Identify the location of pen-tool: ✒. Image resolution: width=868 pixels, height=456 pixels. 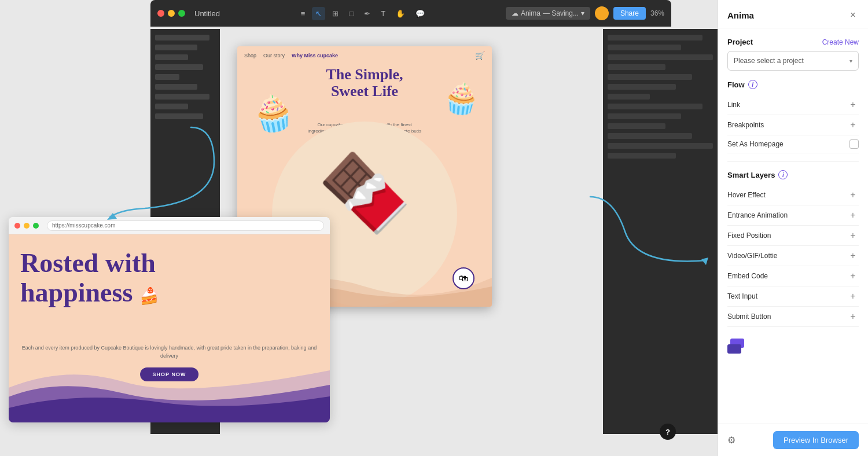
(367, 14).